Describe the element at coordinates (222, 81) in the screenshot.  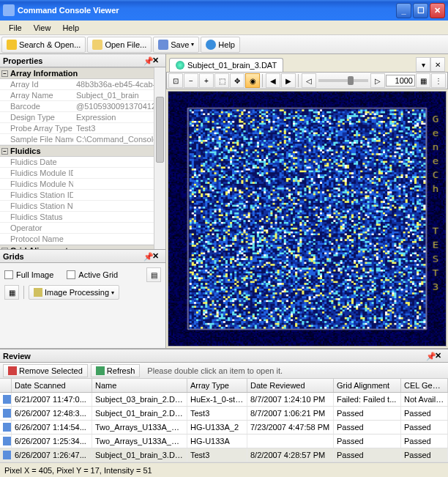
I see `zoom-region-button: ⬚` at that location.